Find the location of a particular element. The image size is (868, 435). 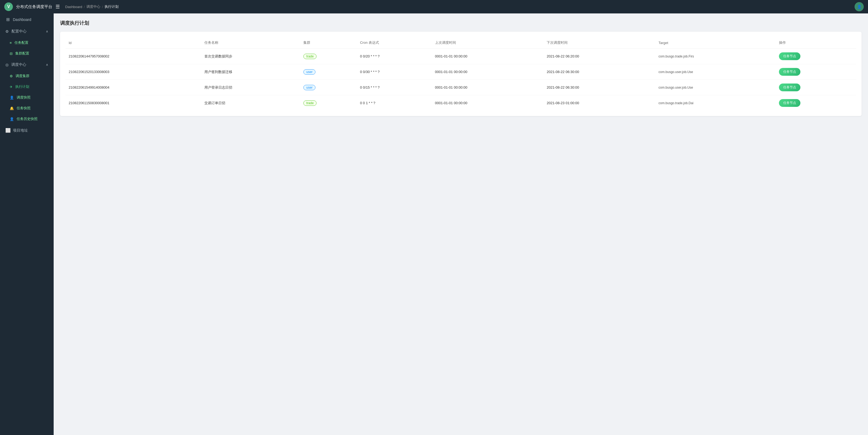

sidebar-label-schedule-center: 调度中心 is located at coordinates (19, 65).